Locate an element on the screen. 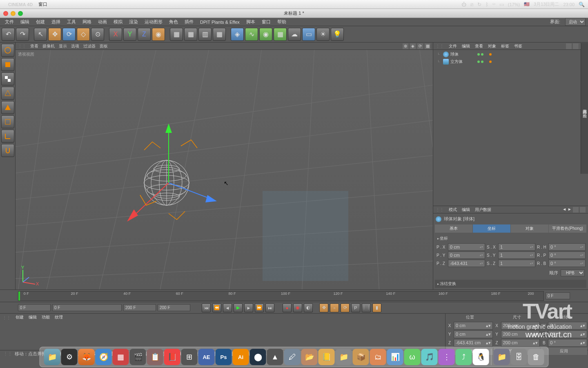 The image size is (588, 368). object-cube: └ 立方体 is located at coordinates (510, 62).